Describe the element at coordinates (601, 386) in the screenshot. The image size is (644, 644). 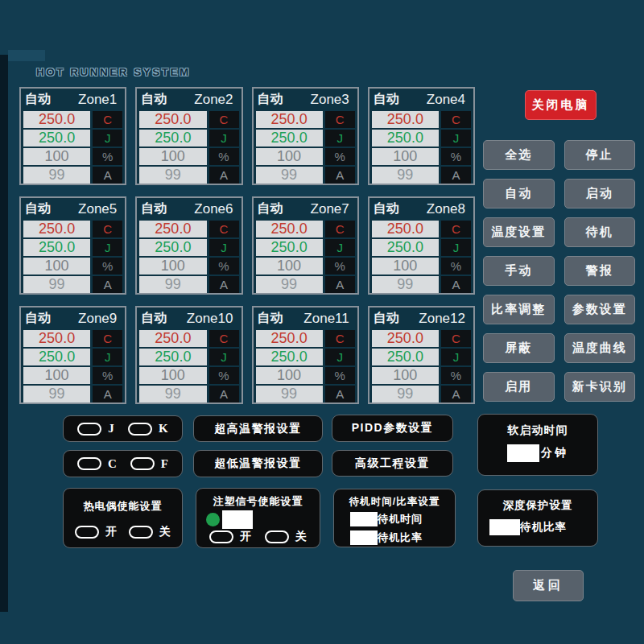
I see `control-button-13: 新卡识别` at that location.